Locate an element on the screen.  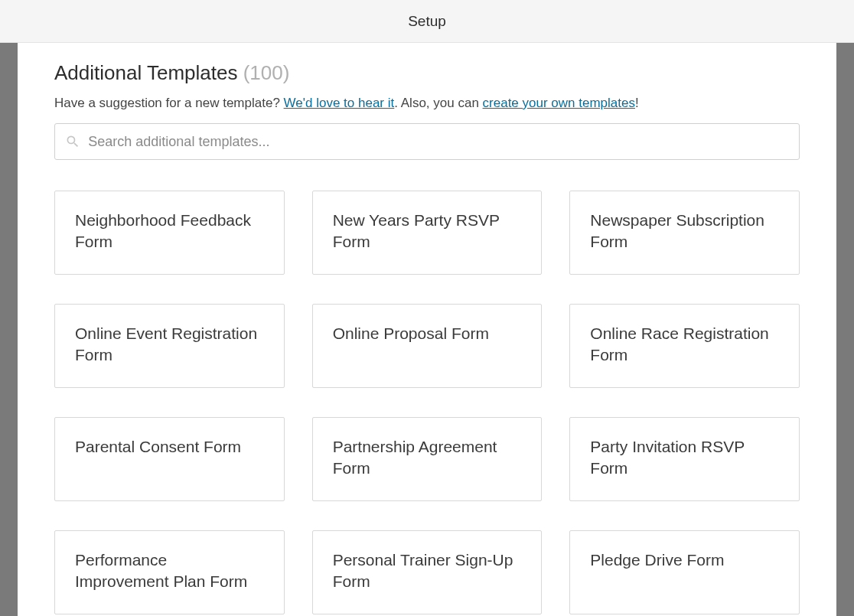
template-card: Online Race Registration Form is located at coordinates (684, 346).